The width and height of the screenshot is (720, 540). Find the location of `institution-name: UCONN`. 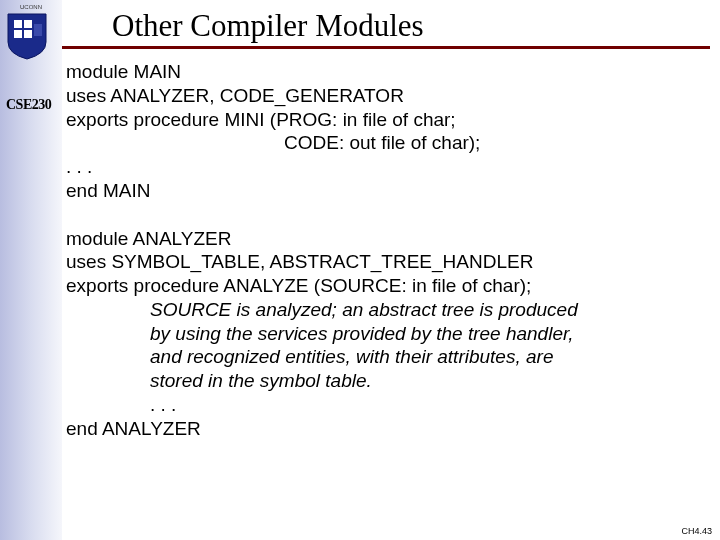

institution-name: UCONN is located at coordinates (31, 7).